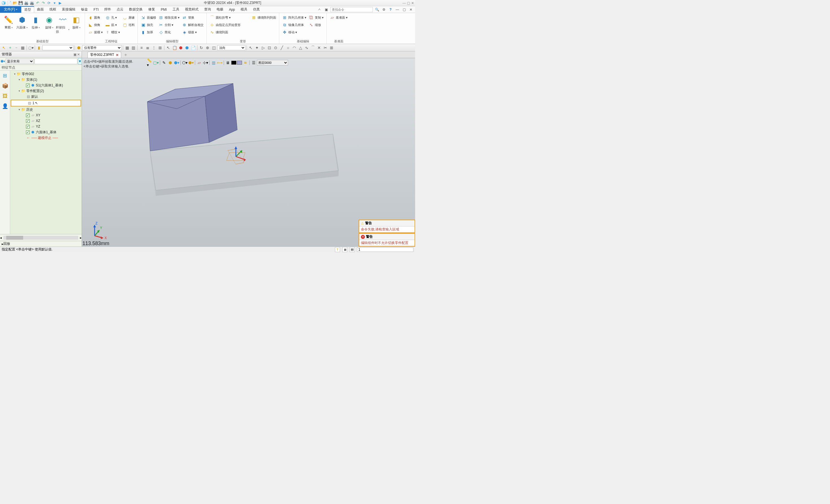 The width and height of the screenshot is (830, 504). I want to click on menu-tab-weld: 焊件, so click(108, 9).